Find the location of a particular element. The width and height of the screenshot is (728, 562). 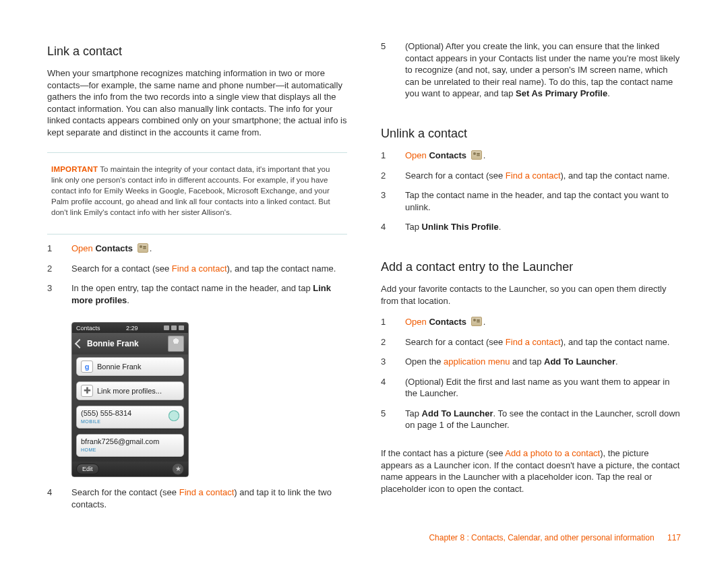

link-contact-intro: When your smartphone recognizes matching… is located at coordinates (197, 102).